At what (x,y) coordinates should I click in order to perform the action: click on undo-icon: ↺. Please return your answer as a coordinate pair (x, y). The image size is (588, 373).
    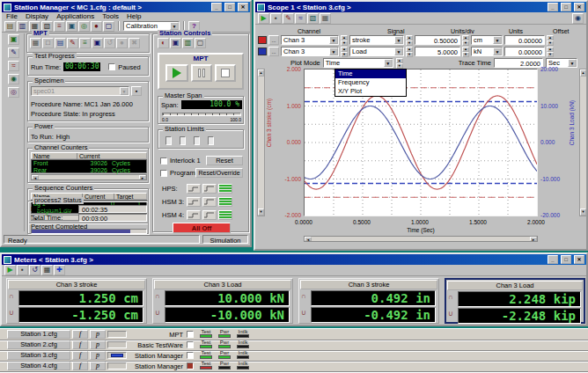
    Looking at the image, I should click on (109, 43).